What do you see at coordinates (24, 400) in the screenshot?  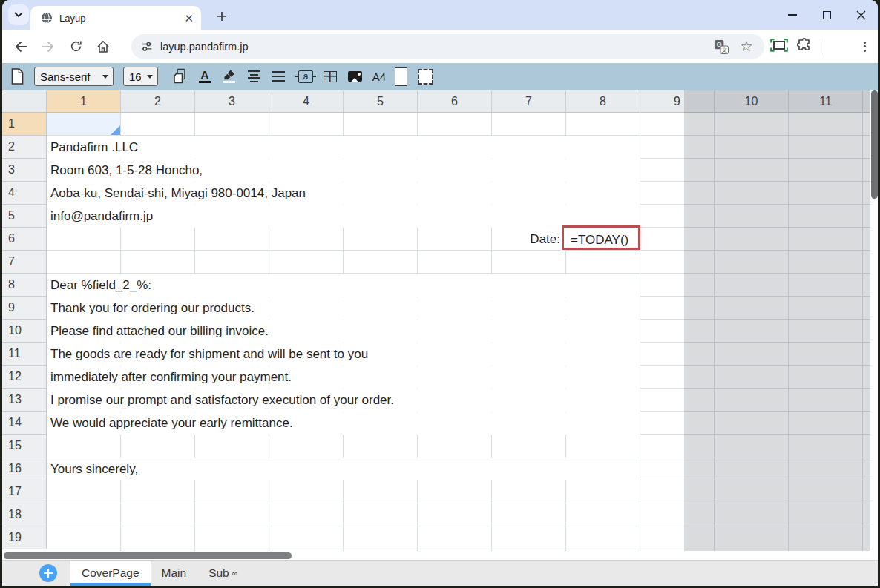 I see `row-header-13: 13` at bounding box center [24, 400].